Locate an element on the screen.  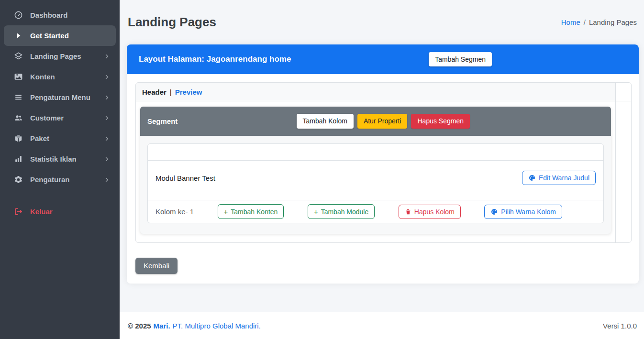
copyright-year: © 2025 is located at coordinates (140, 326).